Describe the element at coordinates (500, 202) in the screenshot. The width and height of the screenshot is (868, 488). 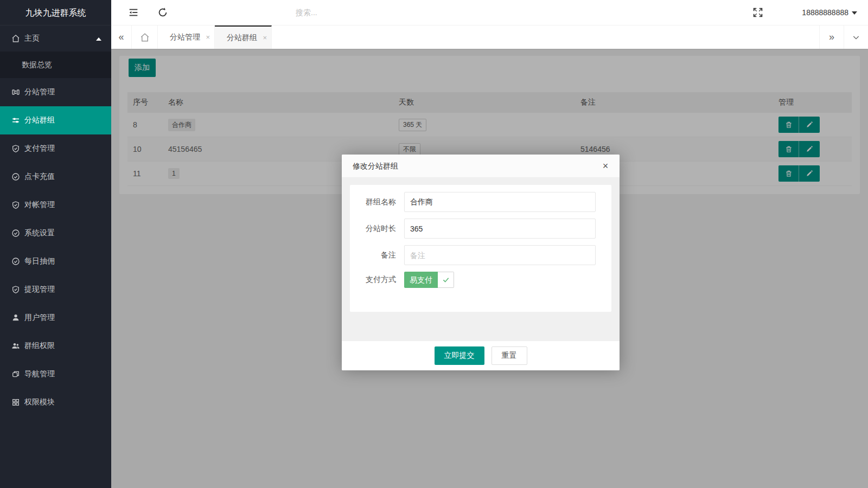
I see `group-name-input` at that location.